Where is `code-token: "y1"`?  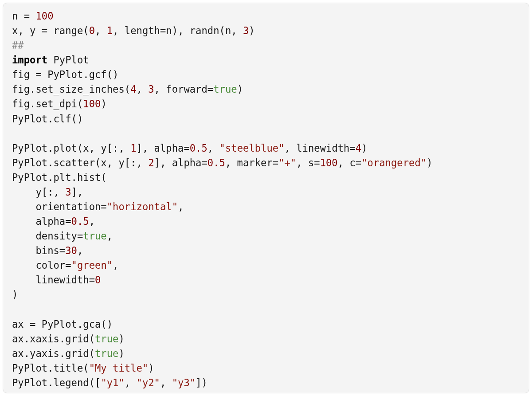 code-token: "y1" is located at coordinates (113, 383).